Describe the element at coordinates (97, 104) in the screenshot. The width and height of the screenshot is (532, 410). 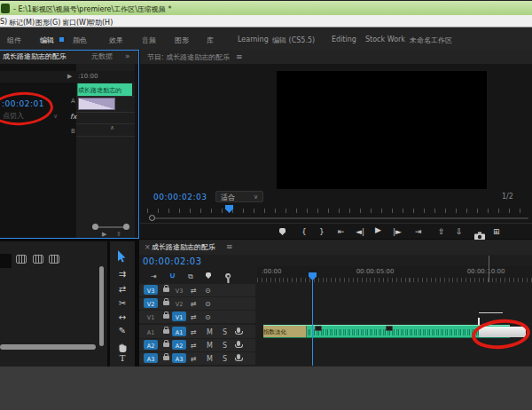
I see `audio-fade-ramp` at that location.